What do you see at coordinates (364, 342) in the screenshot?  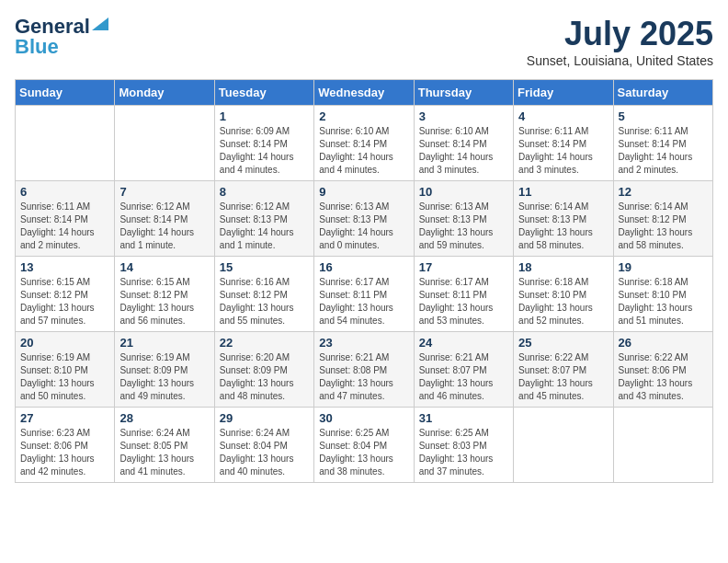 I see `day-number: 23` at bounding box center [364, 342].